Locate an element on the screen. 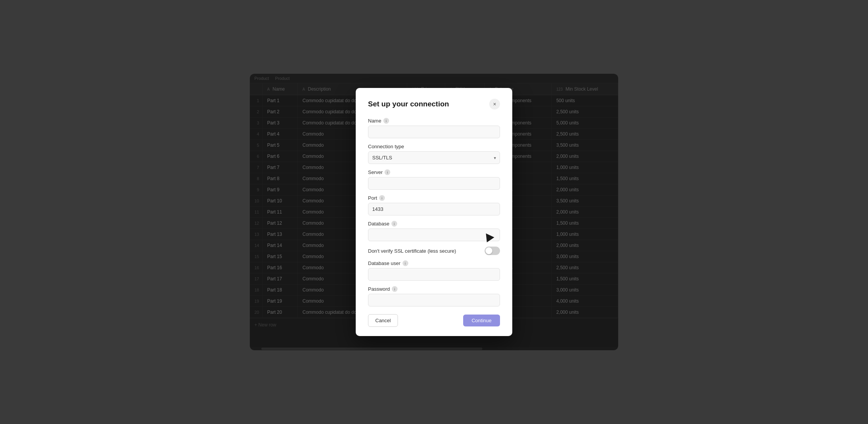 Image resolution: width=868 pixels, height=424 pixels. database-info-icon: i is located at coordinates (394, 224).